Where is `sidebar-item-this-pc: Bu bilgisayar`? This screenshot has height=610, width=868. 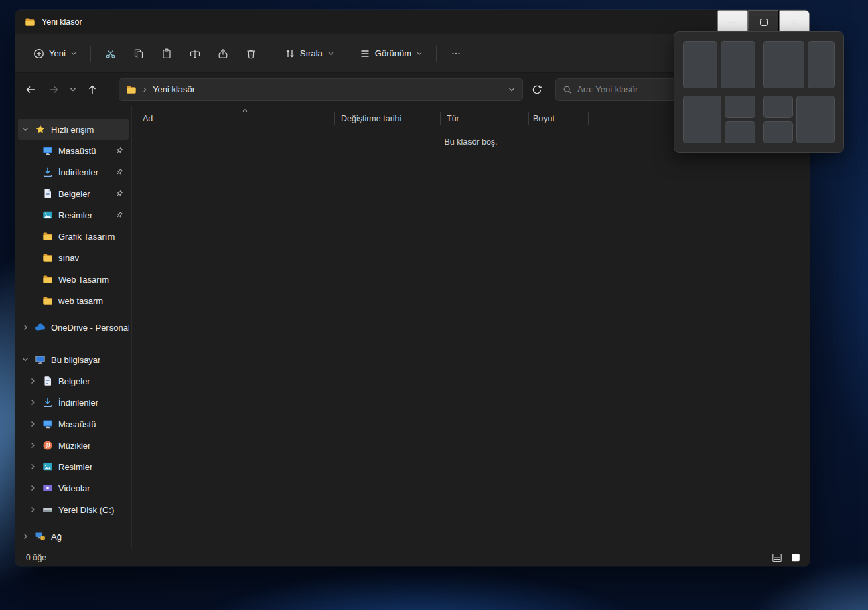
sidebar-item-this-pc: Bu bilgisayar is located at coordinates (74, 360).